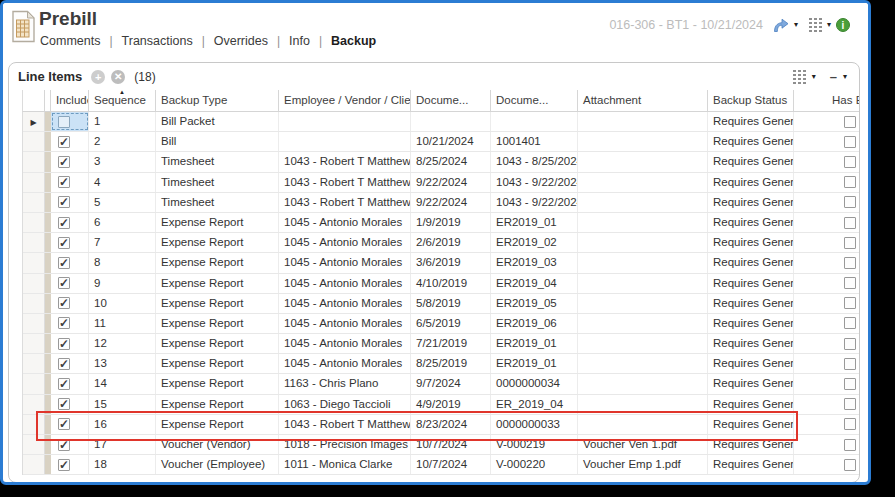 The width and height of the screenshot is (895, 497). I want to click on tab-overrides: Overrides, so click(241, 41).